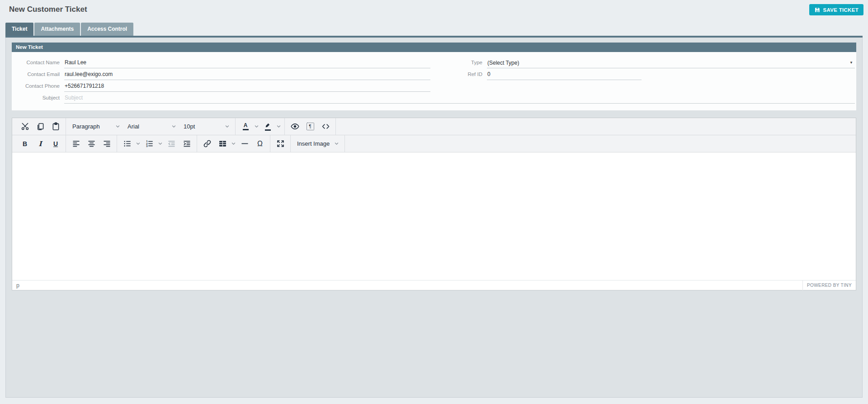  I want to click on bullet-list-button, so click(127, 144).